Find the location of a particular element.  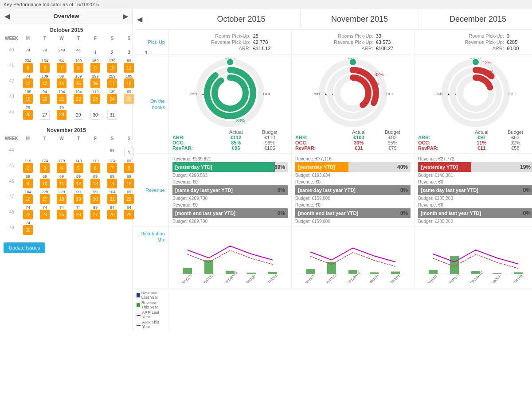

calendar-day: 10918 is located at coordinates (129, 81).